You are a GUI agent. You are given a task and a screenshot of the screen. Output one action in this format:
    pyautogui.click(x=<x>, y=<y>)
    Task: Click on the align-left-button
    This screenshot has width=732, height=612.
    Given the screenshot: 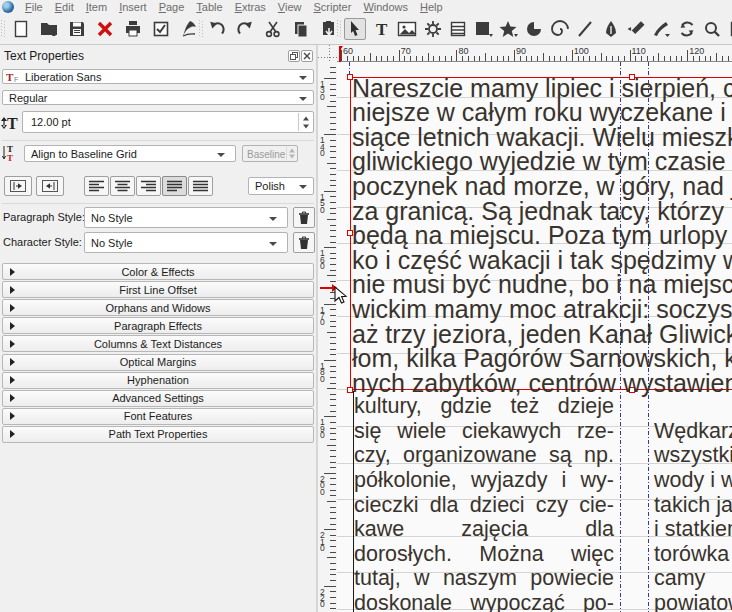 What is the action you would take?
    pyautogui.click(x=96, y=186)
    